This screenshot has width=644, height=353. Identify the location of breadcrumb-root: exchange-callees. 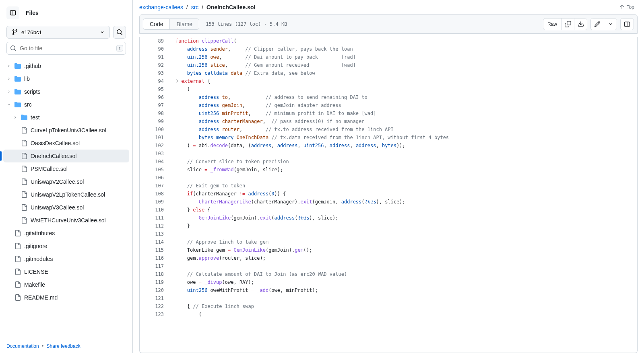
(161, 7).